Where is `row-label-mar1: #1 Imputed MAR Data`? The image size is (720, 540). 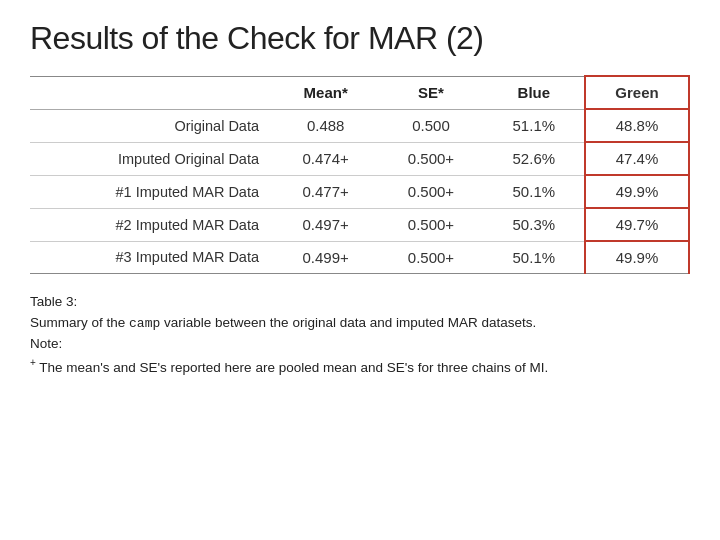
row-label-mar1: #1 Imputed MAR Data is located at coordinates (152, 192).